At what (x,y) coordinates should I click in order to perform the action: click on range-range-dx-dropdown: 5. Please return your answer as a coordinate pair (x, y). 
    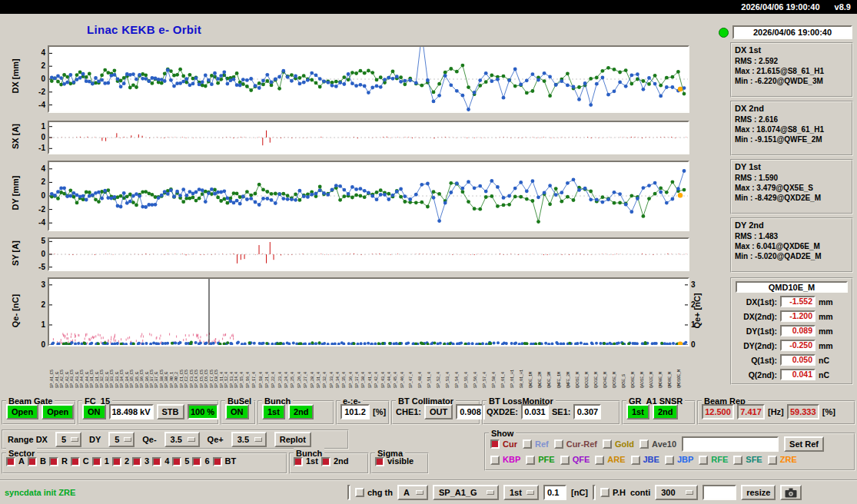
    Looking at the image, I should click on (68, 439).